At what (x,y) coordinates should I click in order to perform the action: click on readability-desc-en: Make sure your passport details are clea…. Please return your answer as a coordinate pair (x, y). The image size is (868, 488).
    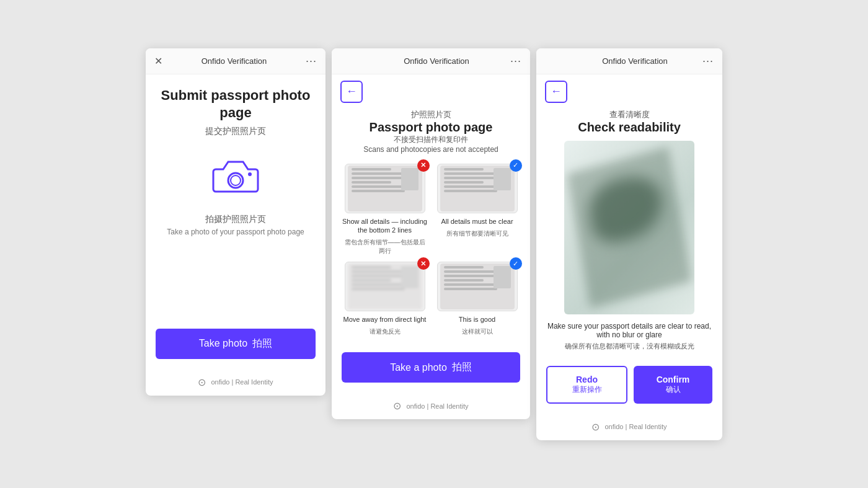
    Looking at the image, I should click on (629, 331).